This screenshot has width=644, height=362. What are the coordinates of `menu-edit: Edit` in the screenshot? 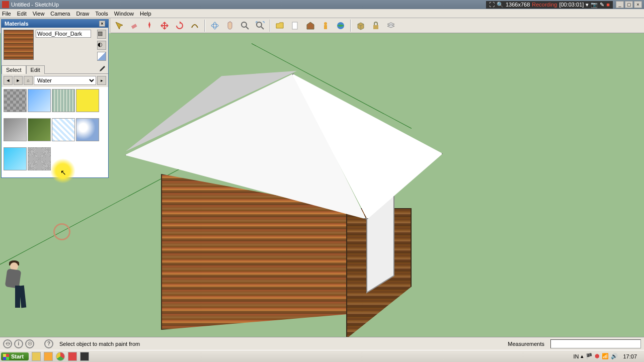 It's located at (22, 14).